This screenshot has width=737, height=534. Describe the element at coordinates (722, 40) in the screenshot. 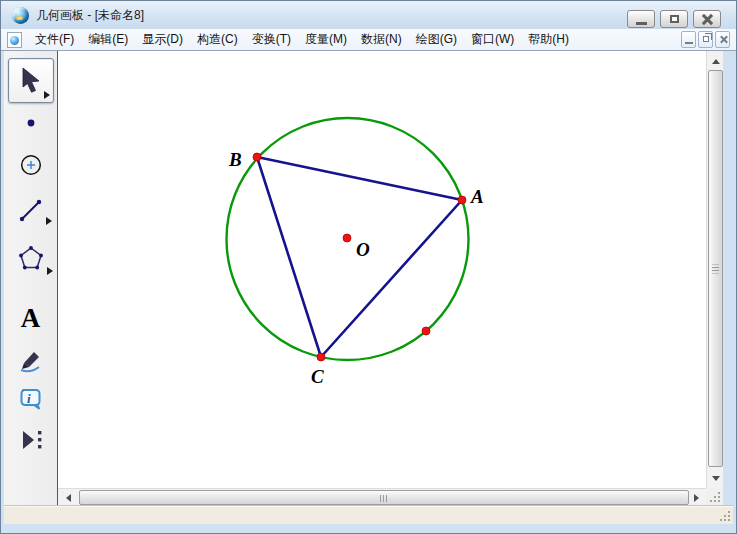

I see `document-close-button` at that location.